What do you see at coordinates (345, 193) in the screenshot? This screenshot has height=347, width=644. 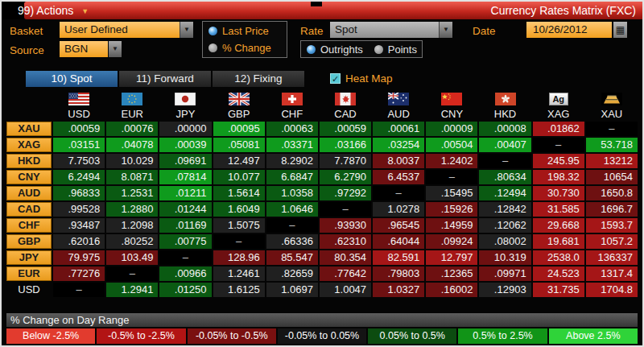 I see `rate-cell: .97292` at bounding box center [345, 193].